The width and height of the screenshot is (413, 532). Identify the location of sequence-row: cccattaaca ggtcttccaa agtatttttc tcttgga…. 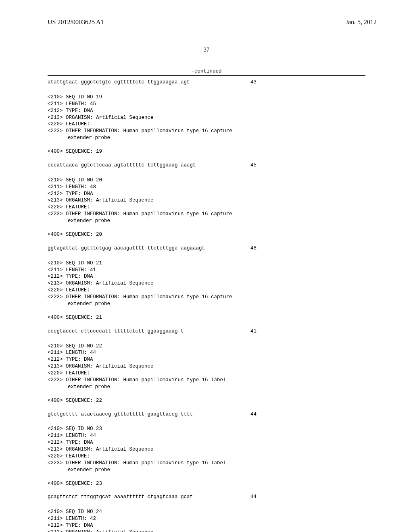
(206, 165).